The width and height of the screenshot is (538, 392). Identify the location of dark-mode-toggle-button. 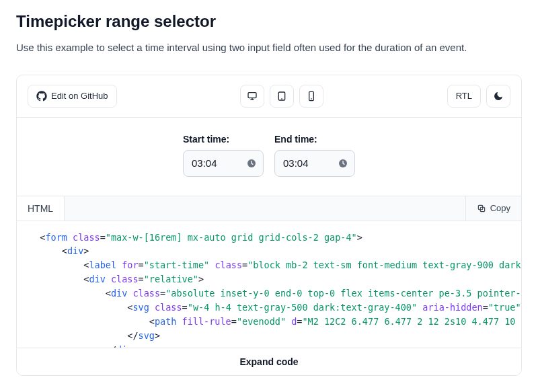
(498, 96).